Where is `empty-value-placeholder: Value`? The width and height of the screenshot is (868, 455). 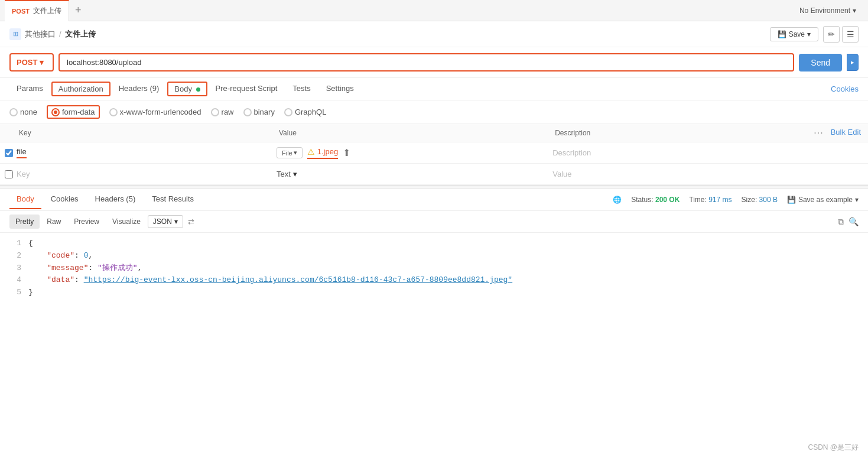 empty-value-placeholder: Value is located at coordinates (562, 174).